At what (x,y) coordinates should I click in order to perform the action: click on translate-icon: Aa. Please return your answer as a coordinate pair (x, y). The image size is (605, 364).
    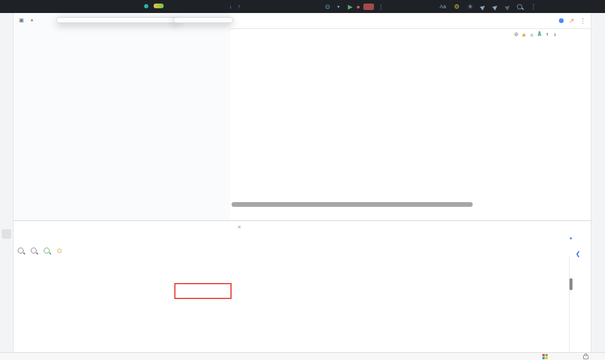
    Looking at the image, I should click on (443, 6).